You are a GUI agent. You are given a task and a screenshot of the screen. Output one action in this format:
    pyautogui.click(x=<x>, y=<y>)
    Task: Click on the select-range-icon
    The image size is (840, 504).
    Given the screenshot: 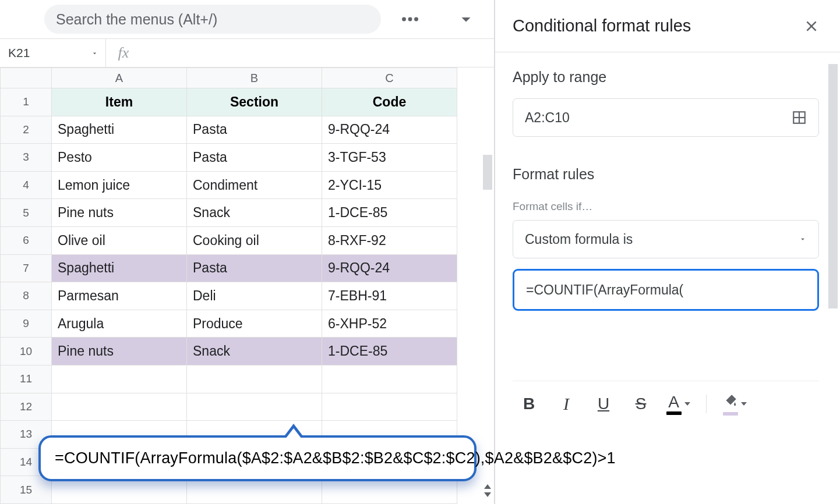 What is the action you would take?
    pyautogui.click(x=799, y=118)
    